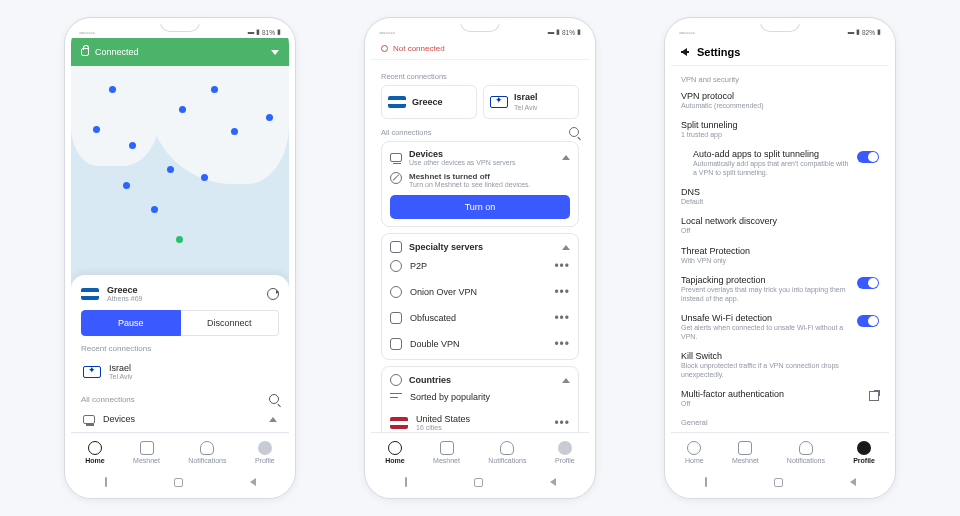 This screenshot has height=516, width=960. I want to click on server-label: Onion Over VPN, so click(444, 292).